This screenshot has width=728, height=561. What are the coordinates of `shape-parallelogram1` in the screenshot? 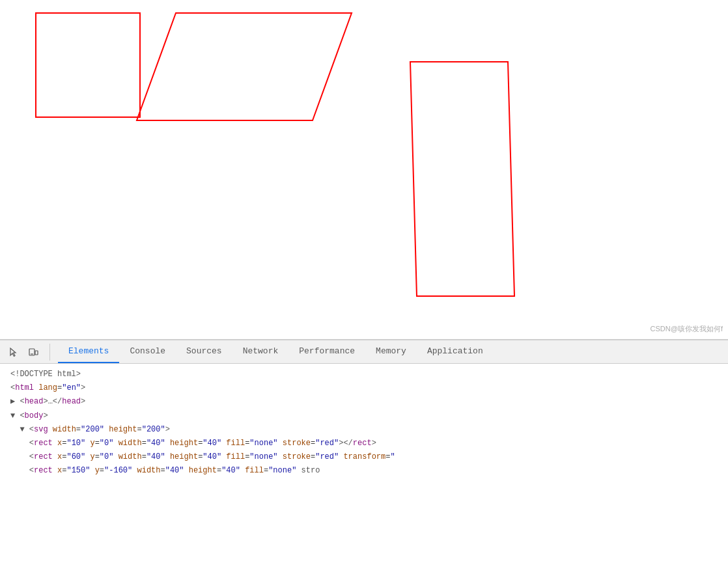 It's located at (244, 66).